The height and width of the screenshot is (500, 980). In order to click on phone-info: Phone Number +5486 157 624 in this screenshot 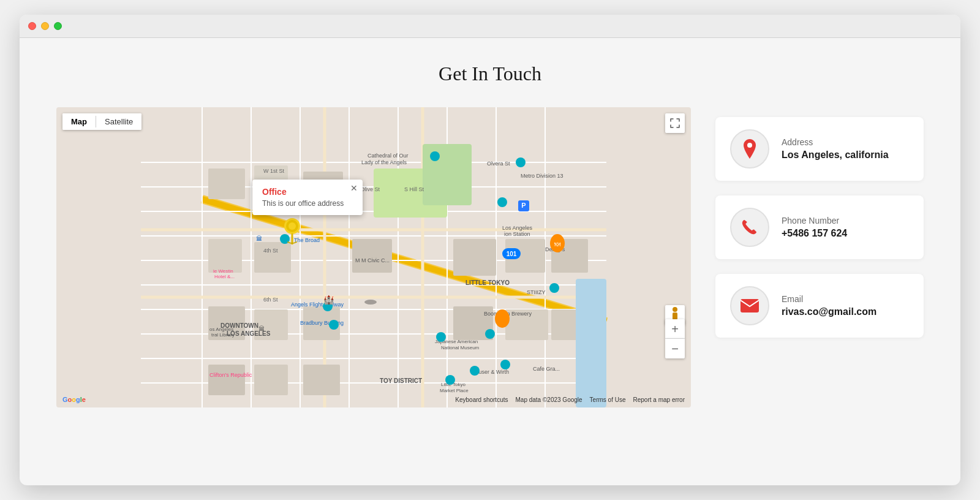, I will do `click(815, 227)`.